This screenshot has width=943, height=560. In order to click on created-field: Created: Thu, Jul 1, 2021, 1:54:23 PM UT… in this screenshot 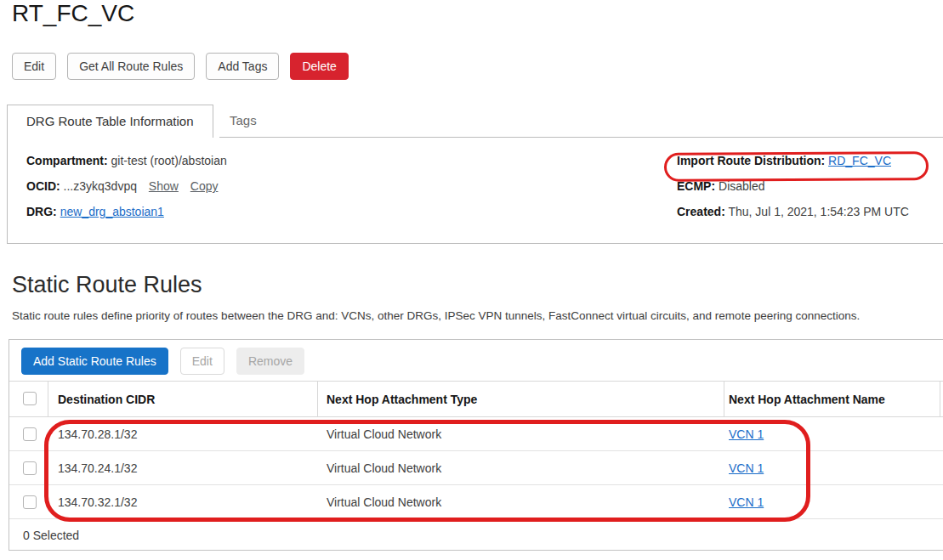, I will do `click(792, 212)`.